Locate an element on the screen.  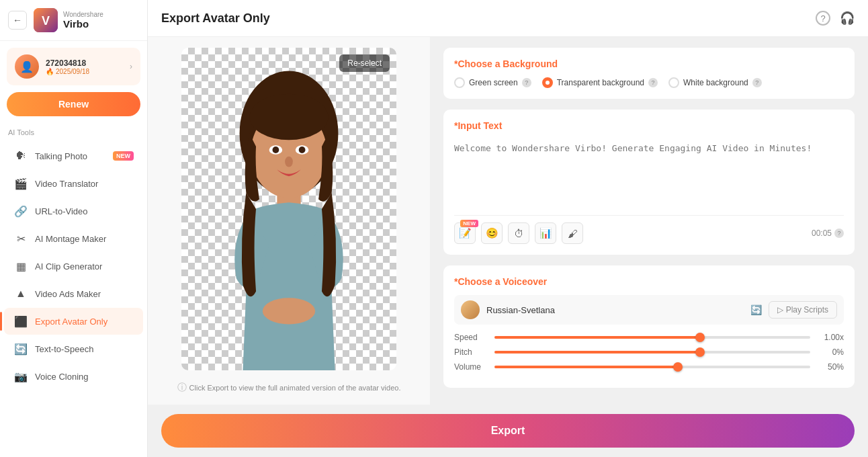
help-icon: ? is located at coordinates (823, 18).